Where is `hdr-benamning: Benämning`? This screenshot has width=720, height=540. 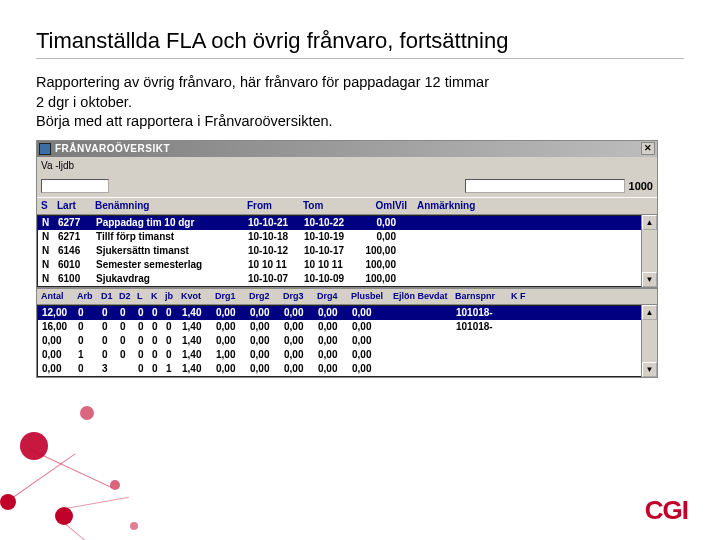 hdr-benamning: Benämning is located at coordinates (171, 206).